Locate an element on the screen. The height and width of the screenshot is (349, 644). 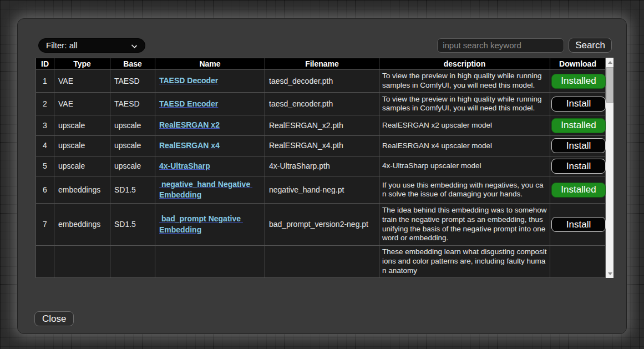
table-row: 3upscaleupscaleRealESRGAN x2RealESRGAN_x… is located at coordinates (321, 125).